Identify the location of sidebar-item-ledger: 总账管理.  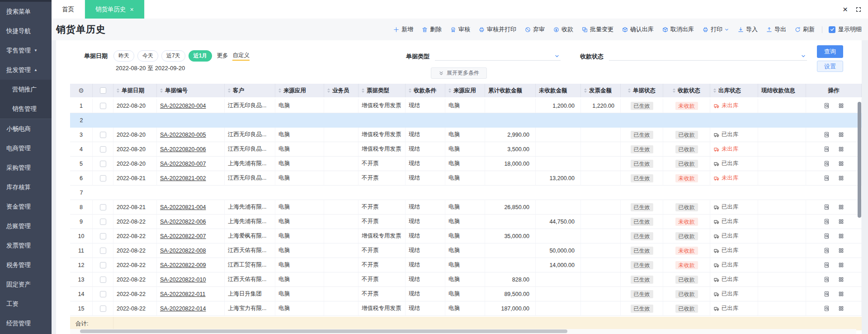
(26, 226).